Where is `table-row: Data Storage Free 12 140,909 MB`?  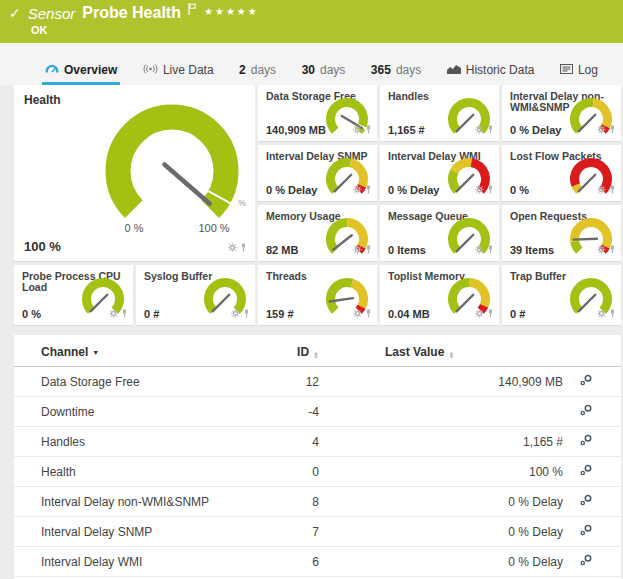
table-row: Data Storage Free 12 140,909 MB is located at coordinates (318, 382).